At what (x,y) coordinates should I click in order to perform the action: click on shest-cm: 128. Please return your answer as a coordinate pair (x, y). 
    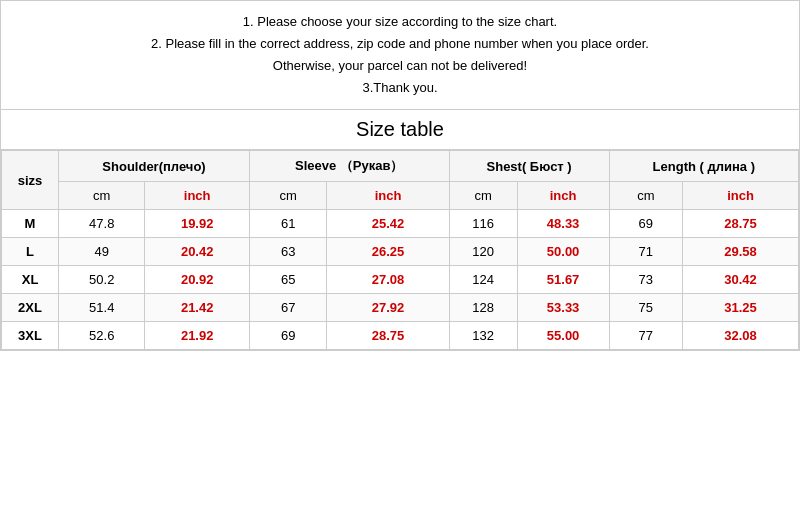
    Looking at the image, I should click on (483, 308).